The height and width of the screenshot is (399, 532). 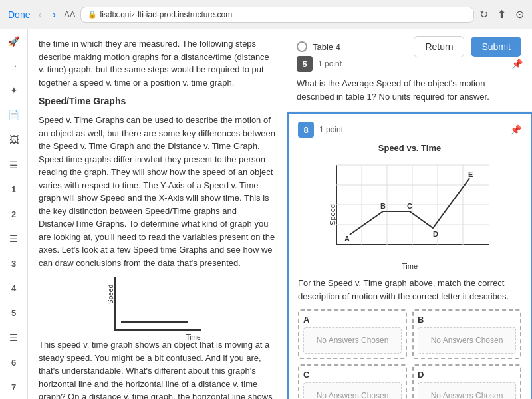 I want to click on match-label-d: D, so click(x=467, y=375).